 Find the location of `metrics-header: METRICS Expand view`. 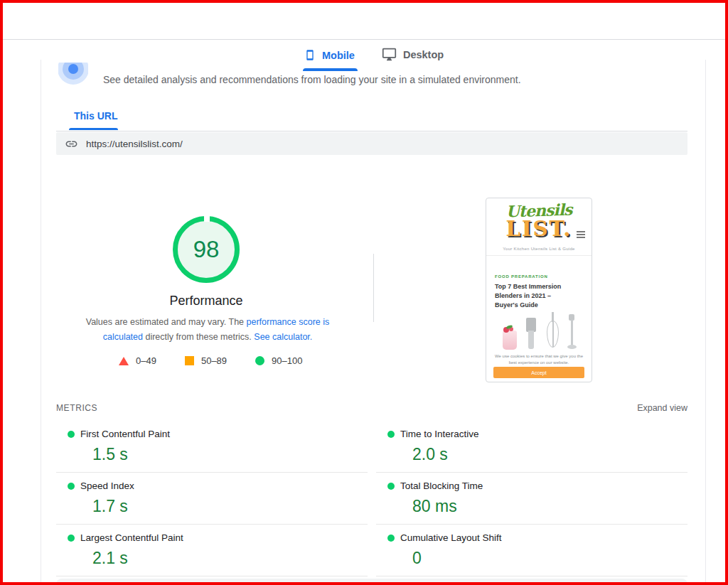

metrics-header: METRICS Expand view is located at coordinates (372, 408).